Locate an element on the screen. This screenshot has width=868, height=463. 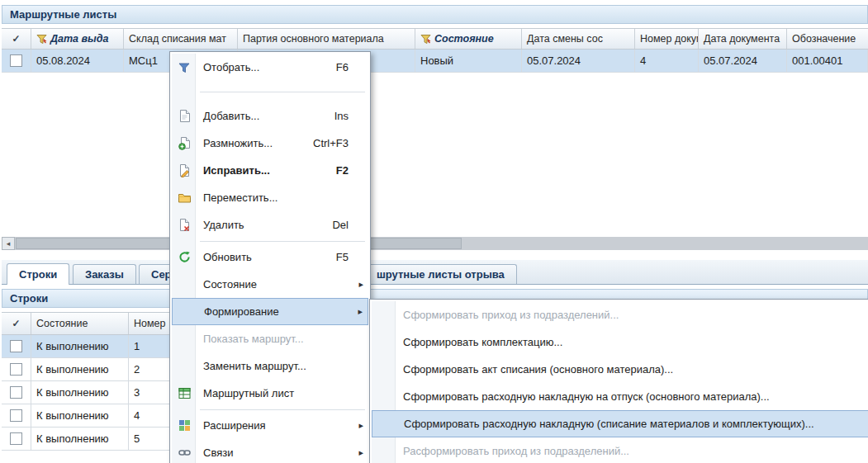
menu-item-label: Отобрать... is located at coordinates (231, 68).